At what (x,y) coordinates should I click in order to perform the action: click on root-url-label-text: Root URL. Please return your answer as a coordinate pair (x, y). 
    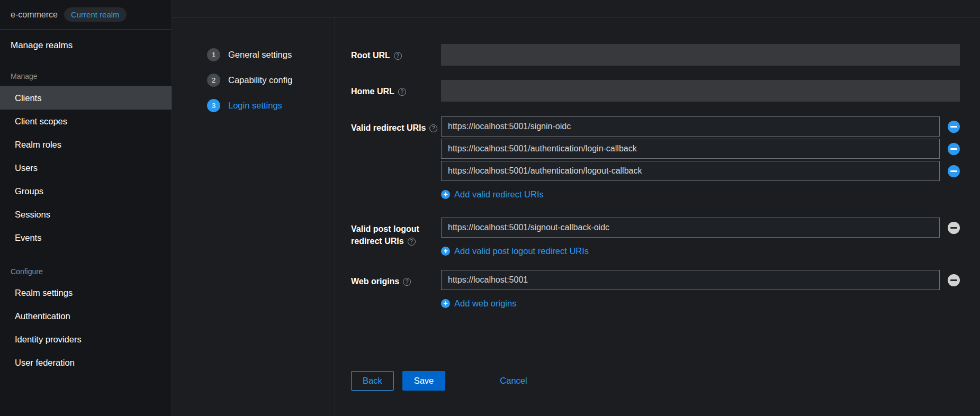
    Looking at the image, I should click on (371, 55).